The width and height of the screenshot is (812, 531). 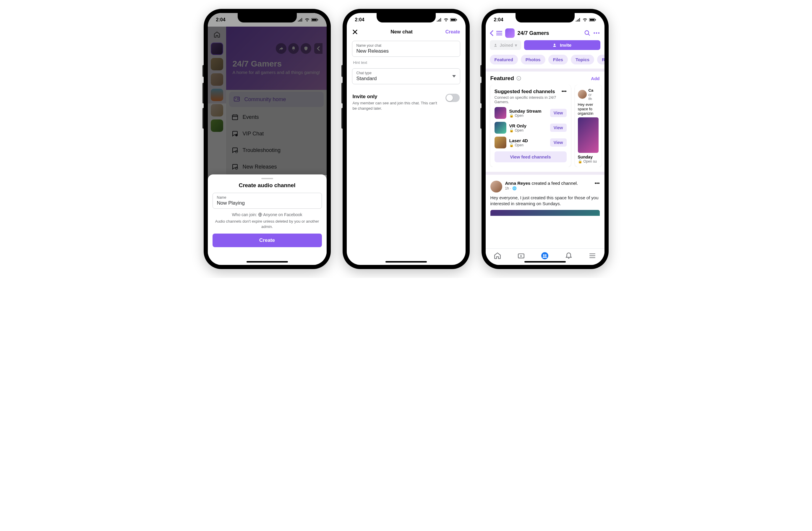 What do you see at coordinates (406, 139) in the screenshot?
I see `phone-2: 2:04 New chat Create Name your chat New …` at bounding box center [406, 139].